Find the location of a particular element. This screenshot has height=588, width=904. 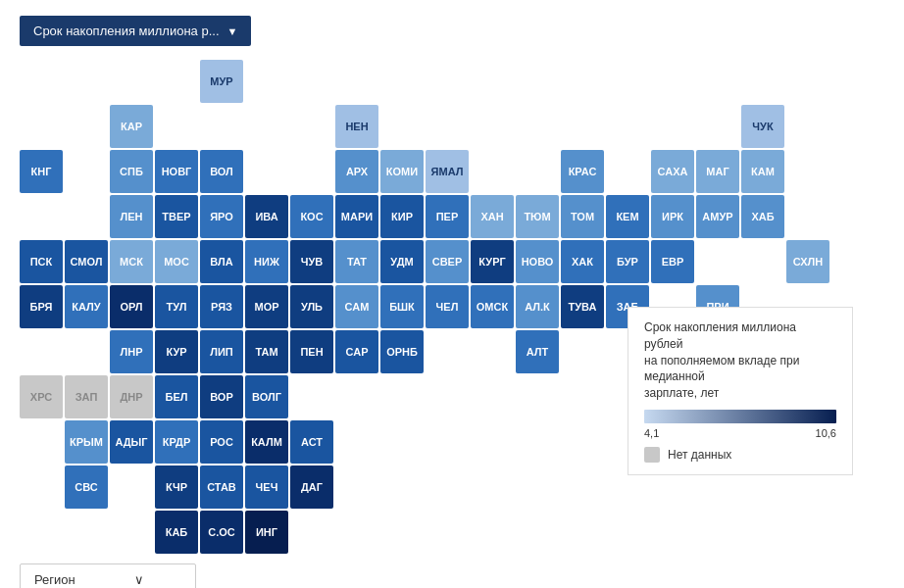

region-cell-АЛТ: АЛТ is located at coordinates (537, 352).